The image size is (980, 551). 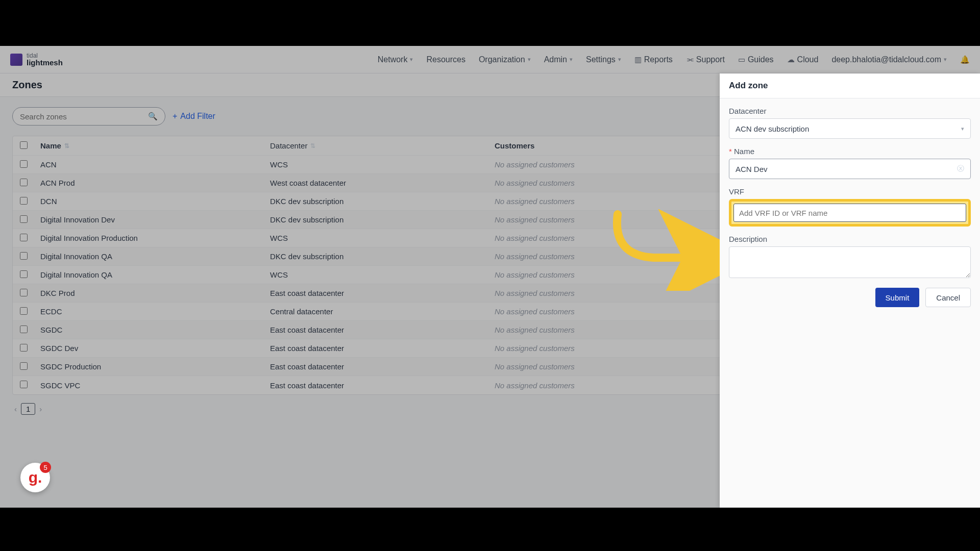 I want to click on select-all-checkbox, so click(x=23, y=145).